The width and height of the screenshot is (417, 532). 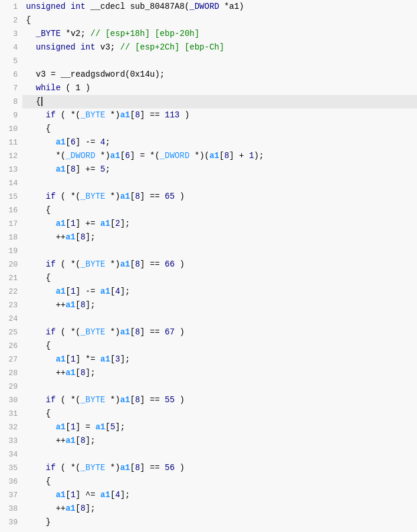 I want to click on token-num: 4, so click(x=117, y=291).